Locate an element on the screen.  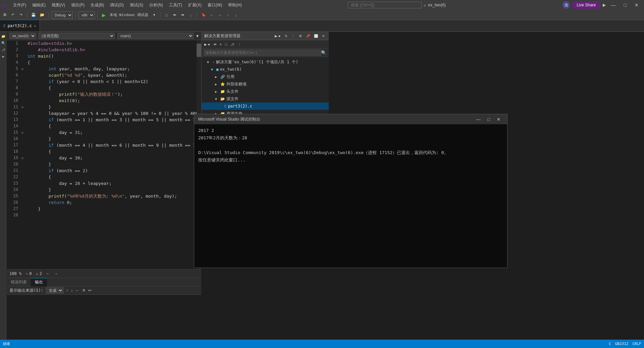
activity-debug: ▶ is located at coordinates (3, 56).